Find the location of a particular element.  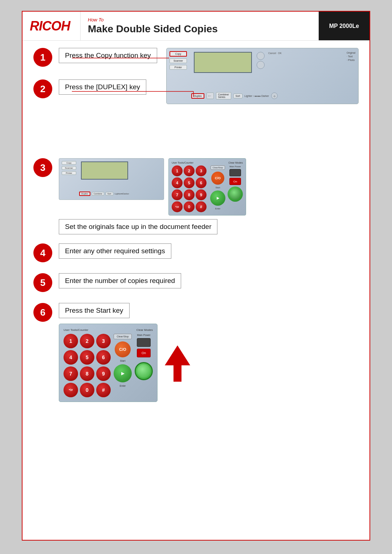

main-power-sm: Main Power is located at coordinates (235, 167).